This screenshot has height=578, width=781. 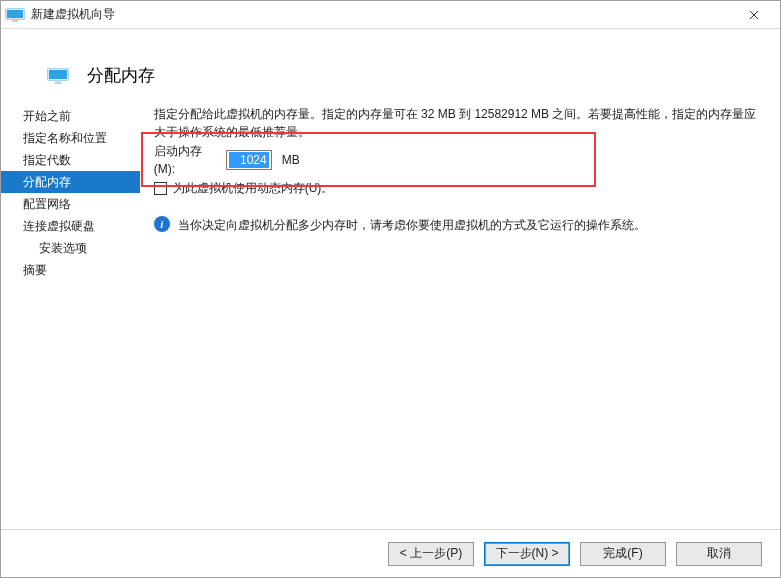 What do you see at coordinates (70, 270) in the screenshot?
I see `step-summary: 摘要` at bounding box center [70, 270].